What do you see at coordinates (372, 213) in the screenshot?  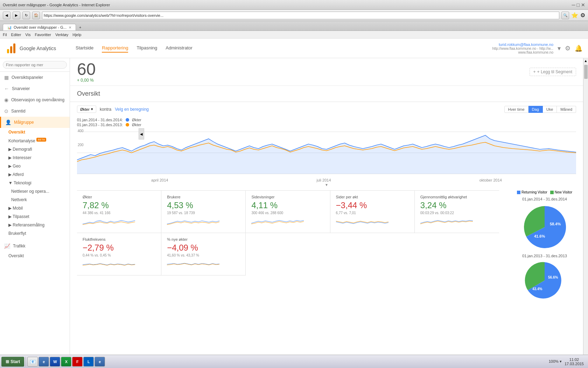 I see `metric-sider-comparison: 6,77 vs. 7,01` at bounding box center [372, 213].